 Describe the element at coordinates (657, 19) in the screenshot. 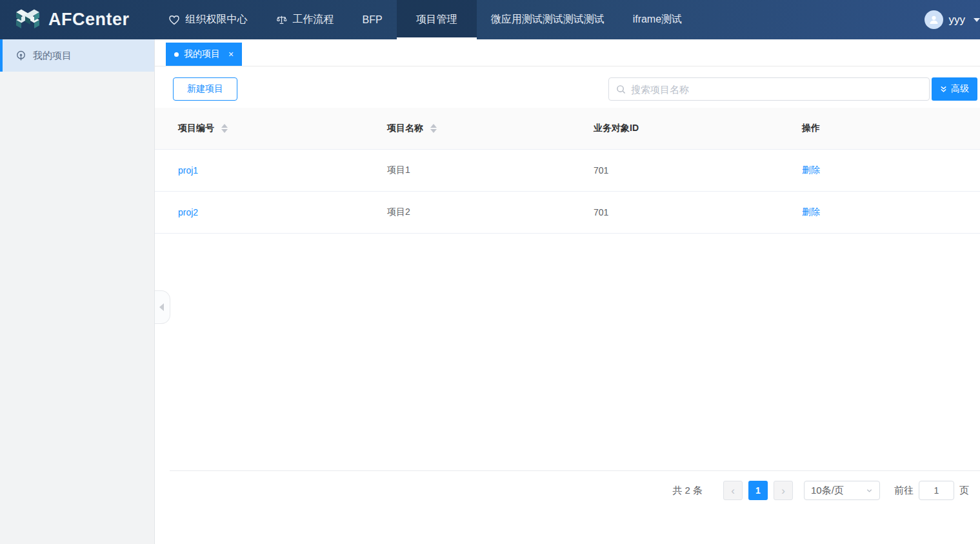

I see `nav-item-iframe-test: iframe测试` at that location.